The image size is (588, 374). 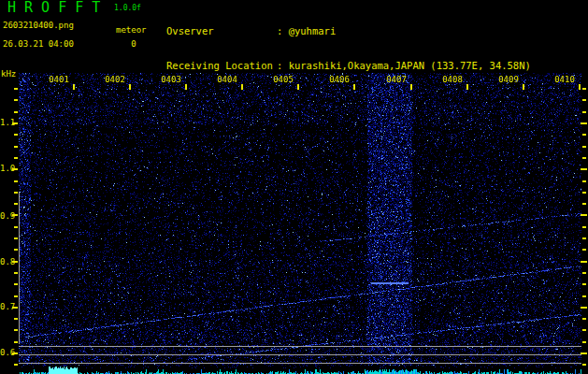 I want to click on freq-label: 0.6, so click(x=7, y=352).